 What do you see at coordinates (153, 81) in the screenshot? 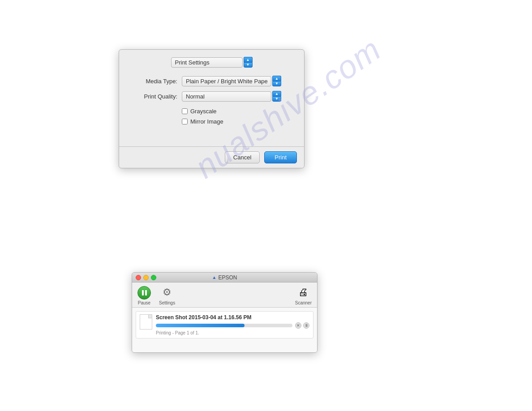
I see `media-type-label: Media Type:` at bounding box center [153, 81].